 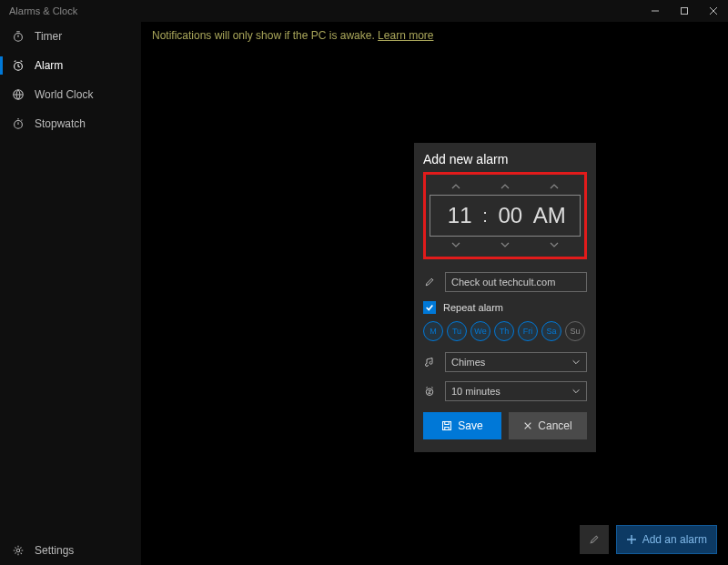 What do you see at coordinates (555, 426) in the screenshot?
I see `cancel-label: Cancel` at bounding box center [555, 426].